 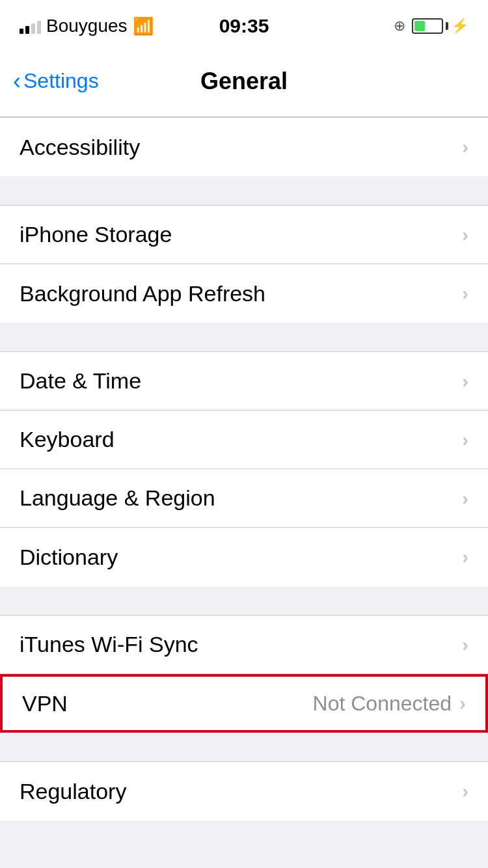 I want to click on page-title: General, so click(x=244, y=81).